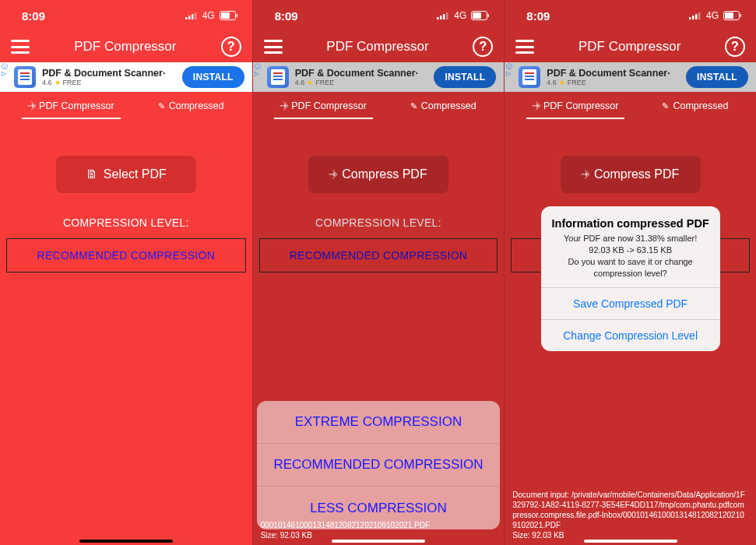 The image size is (756, 545). Describe the element at coordinates (631, 515) in the screenshot. I see `document-info: Document input: /private/var/mobile/Cont…` at that location.